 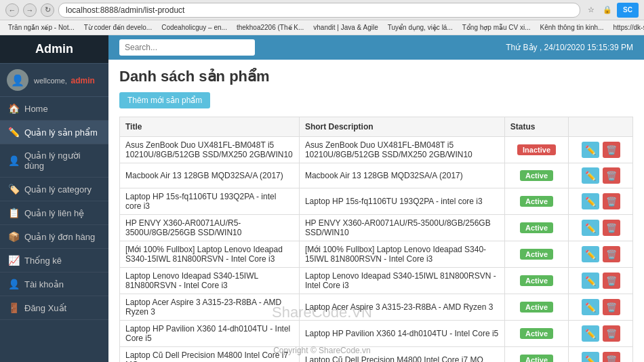 What do you see at coordinates (322, 28) in the screenshot?
I see `bookmarks-bar: Trăn ngắn xếp - Not... Từ coder đến deve…` at bounding box center [322, 28].